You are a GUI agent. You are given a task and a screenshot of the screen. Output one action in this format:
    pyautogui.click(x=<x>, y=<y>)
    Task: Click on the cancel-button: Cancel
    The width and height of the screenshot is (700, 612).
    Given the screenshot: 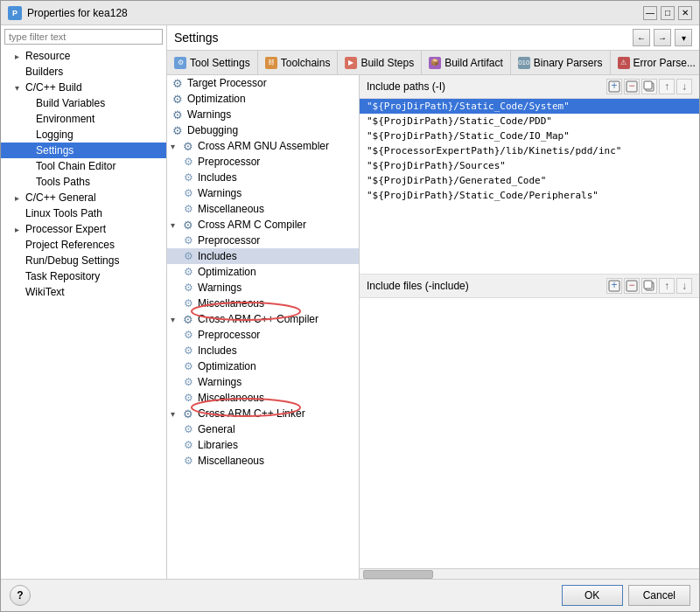 What is the action you would take?
    pyautogui.click(x=660, y=595)
    